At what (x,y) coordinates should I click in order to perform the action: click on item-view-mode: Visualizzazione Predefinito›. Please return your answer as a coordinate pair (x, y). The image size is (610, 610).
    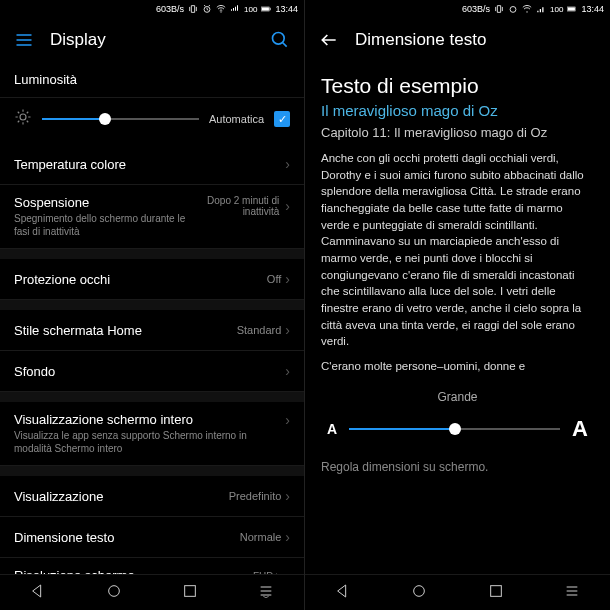
    Looking at the image, I should click on (152, 496).